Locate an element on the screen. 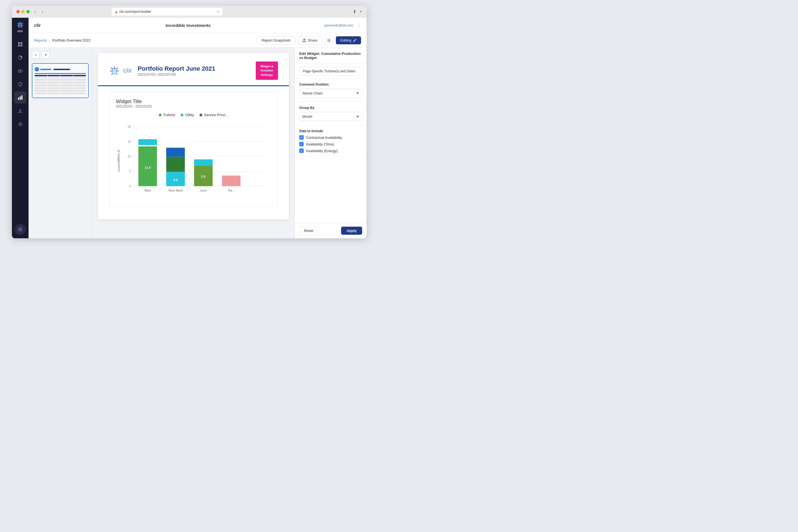  sidebar-brand-text: clir is located at coordinates (20, 31).